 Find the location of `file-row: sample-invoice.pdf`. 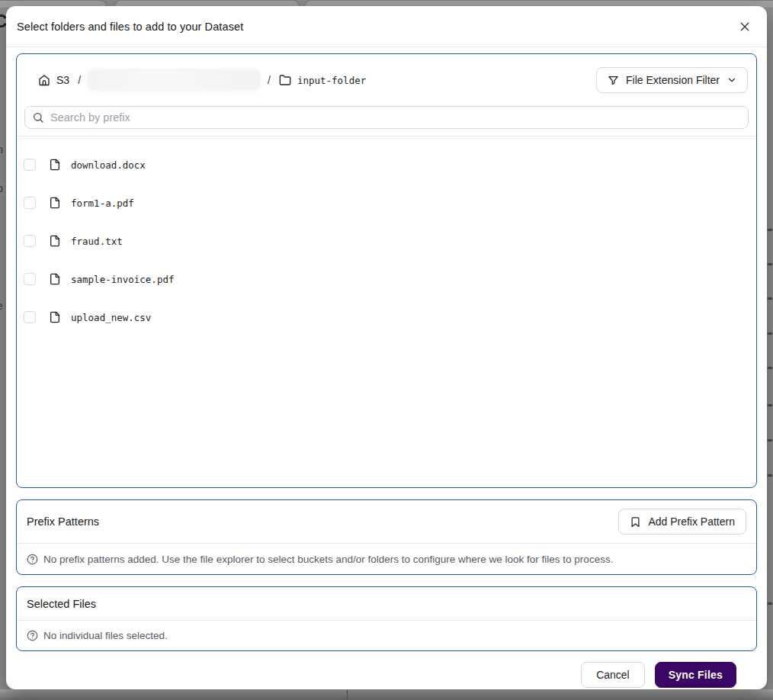

file-row: sample-invoice.pdf is located at coordinates (386, 279).